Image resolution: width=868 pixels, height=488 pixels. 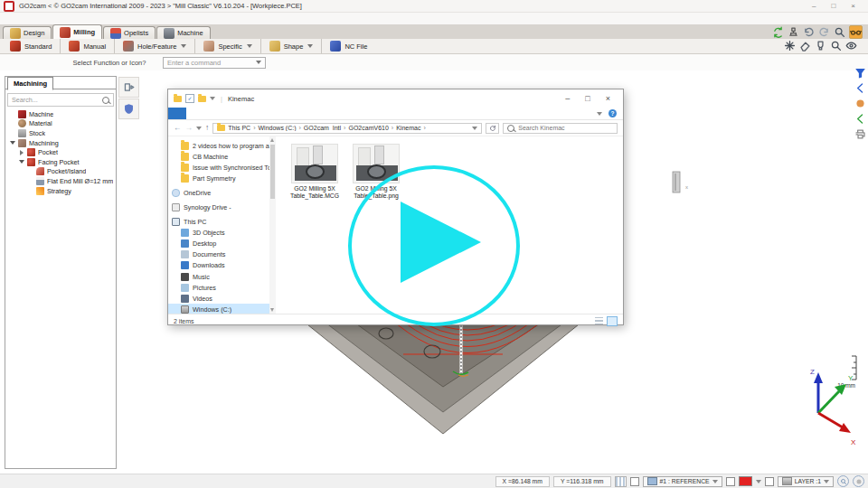 What do you see at coordinates (61, 143) in the screenshot?
I see `tree-item: Machining` at bounding box center [61, 143].